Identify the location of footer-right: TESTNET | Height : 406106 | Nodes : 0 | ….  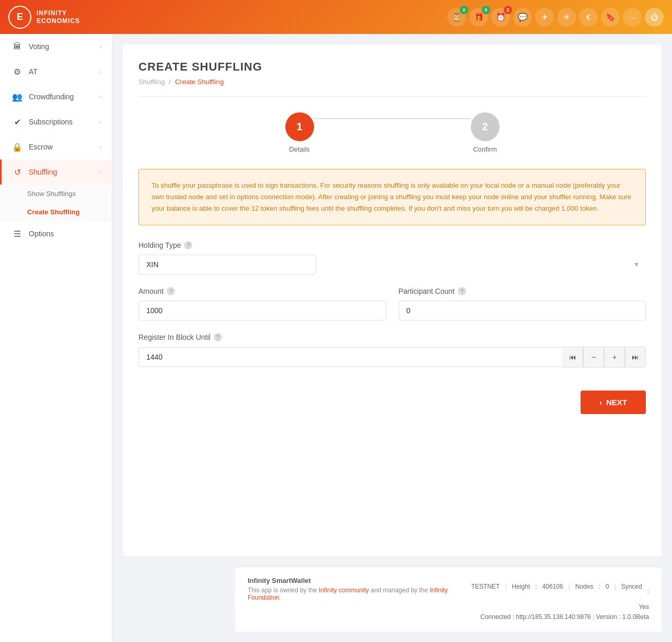
(558, 599).